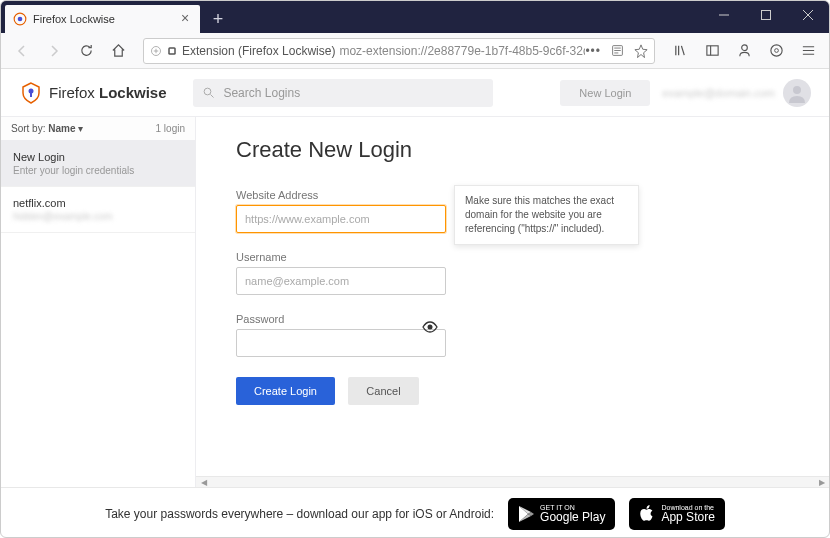 This screenshot has width=830, height=538. I want to click on lockwise-logo: Firefox Lockwise, so click(93, 93).